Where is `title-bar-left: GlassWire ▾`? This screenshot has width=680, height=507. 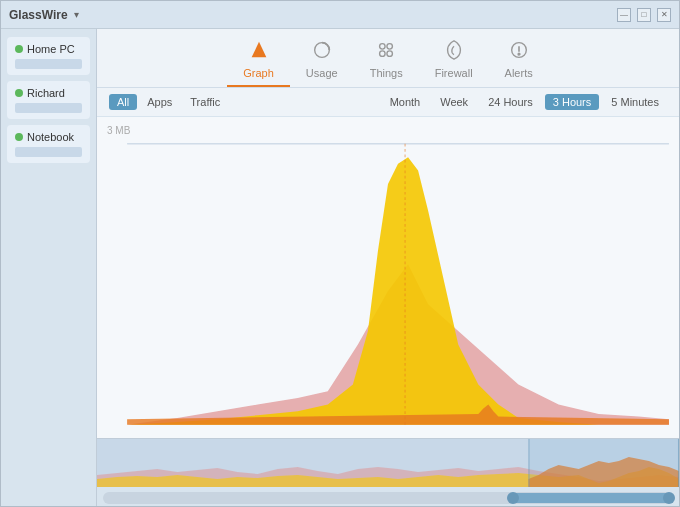 title-bar-left: GlassWire ▾ is located at coordinates (44, 15).